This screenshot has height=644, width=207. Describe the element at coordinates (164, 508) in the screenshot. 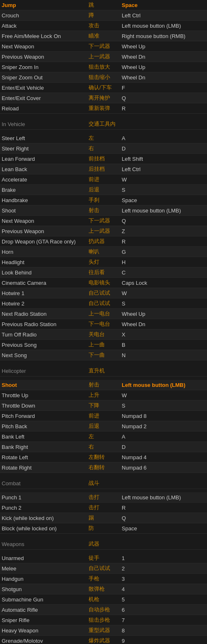

I see `key-label: R` at that location.